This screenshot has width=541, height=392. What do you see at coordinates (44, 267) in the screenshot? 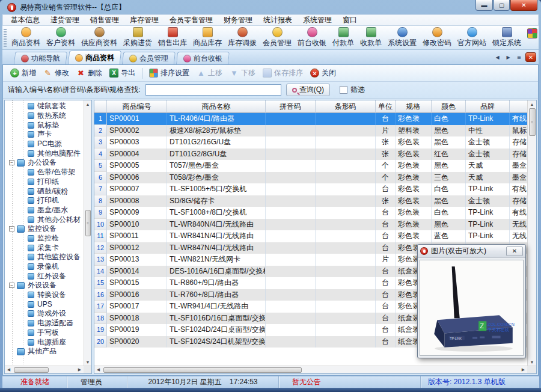
I see `tree-item: 录像机` at bounding box center [44, 267].